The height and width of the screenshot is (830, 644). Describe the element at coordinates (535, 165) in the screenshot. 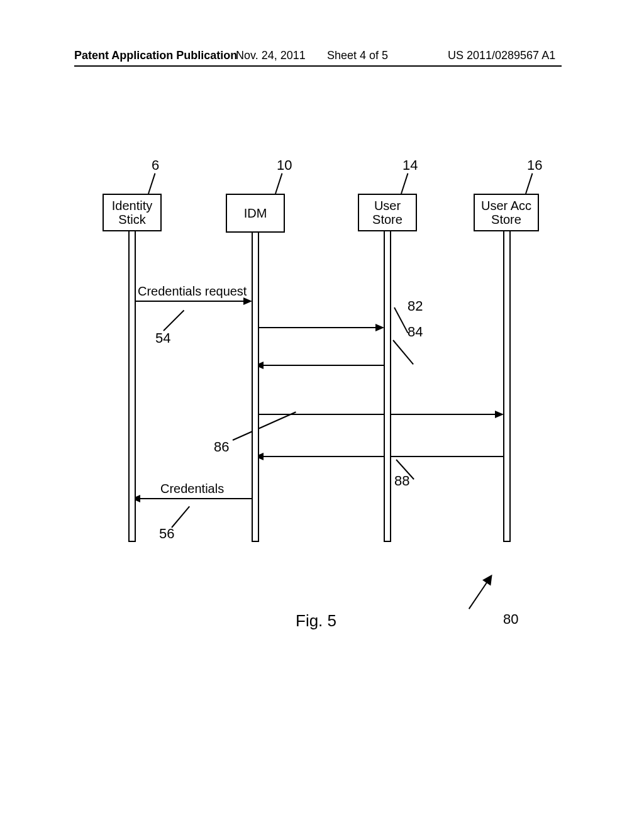

I see `participant-ref-16: 16` at that location.